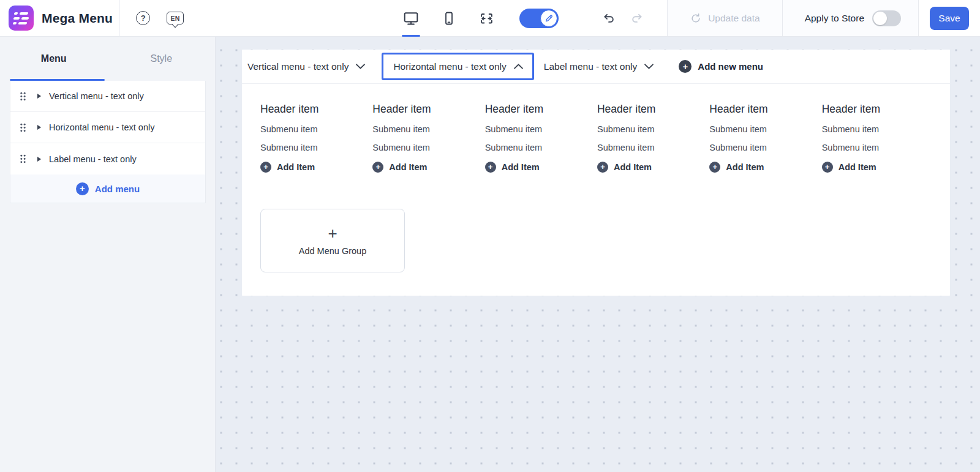  I want to click on redo-button, so click(637, 18).